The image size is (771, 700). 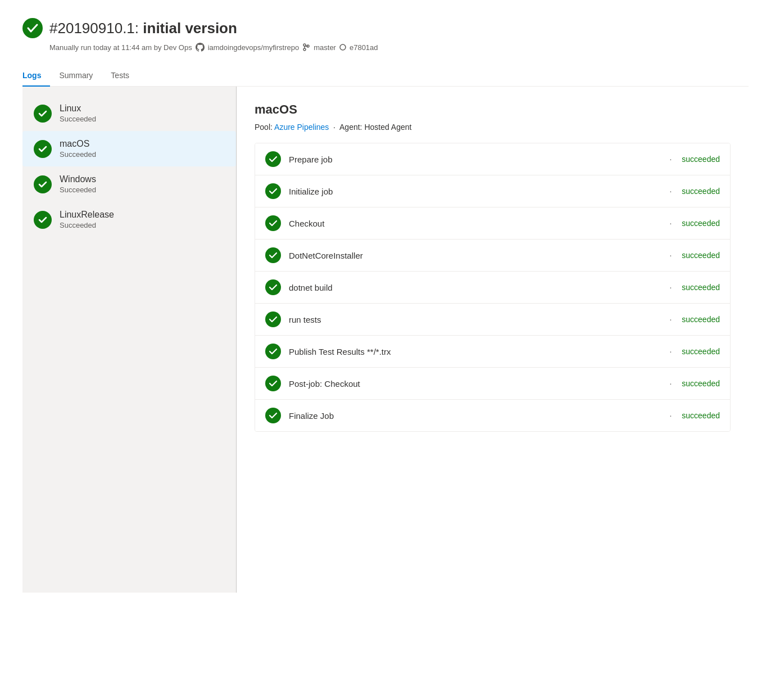 What do you see at coordinates (386, 28) in the screenshot?
I see `title-row: #20190910.1: initial version` at bounding box center [386, 28].